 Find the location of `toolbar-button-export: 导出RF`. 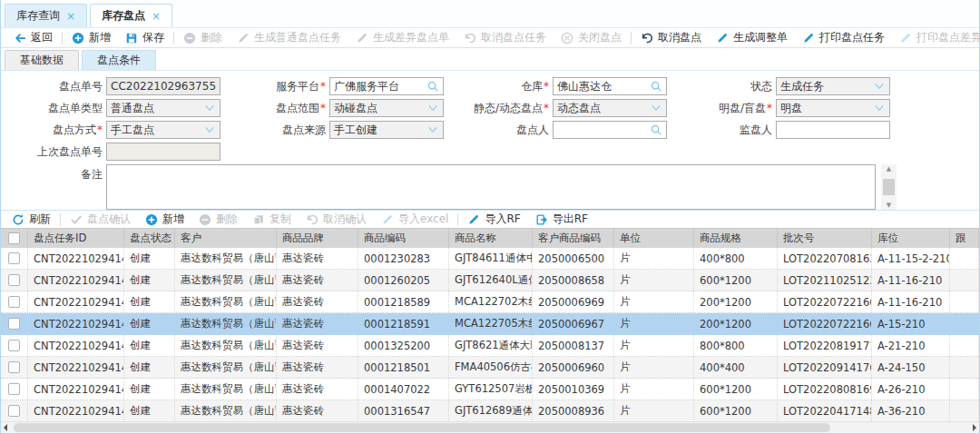

toolbar-button-export: 导出RF is located at coordinates (562, 220).